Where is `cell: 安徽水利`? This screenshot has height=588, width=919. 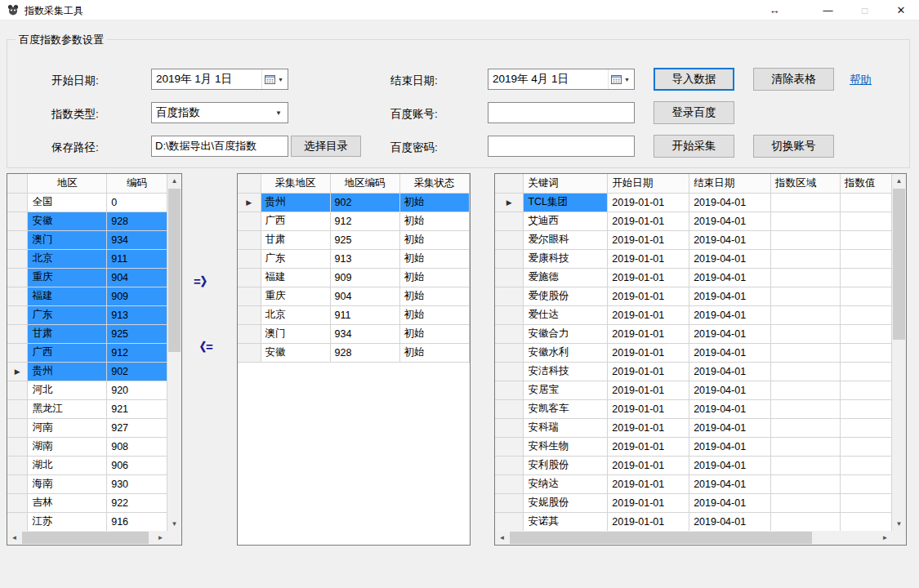 cell: 安徽水利 is located at coordinates (565, 353).